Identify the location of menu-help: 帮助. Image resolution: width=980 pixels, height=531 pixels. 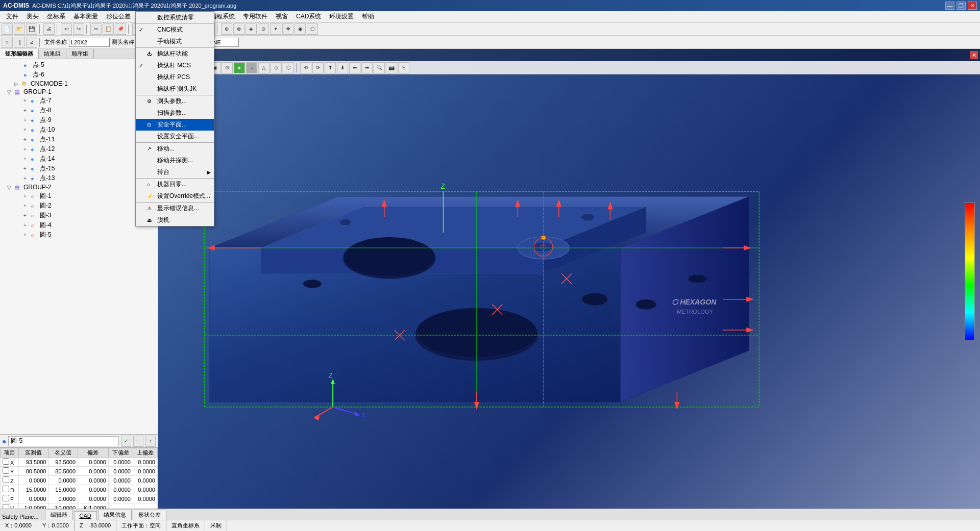
(368, 16).